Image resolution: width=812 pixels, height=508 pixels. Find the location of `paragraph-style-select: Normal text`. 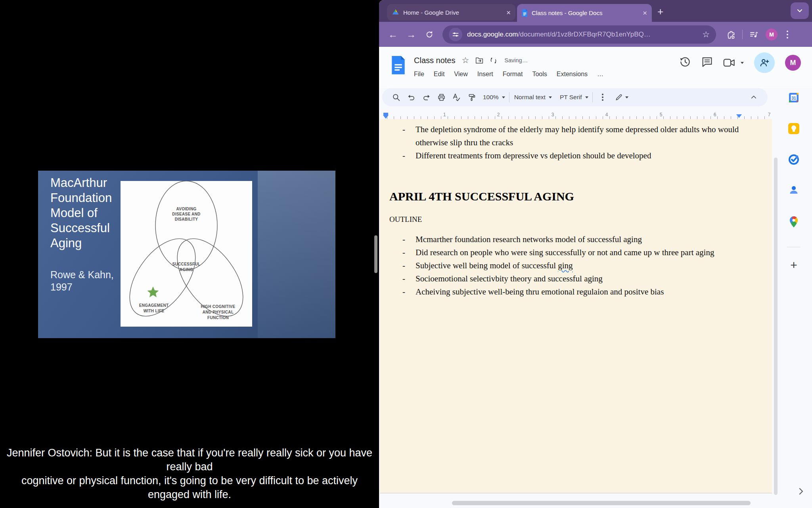

paragraph-style-select: Normal text is located at coordinates (533, 97).